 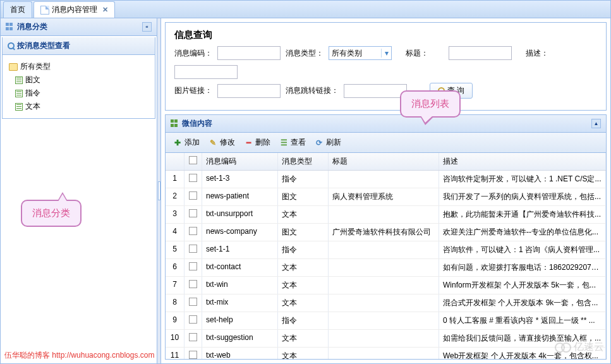 I want to click on title-input, so click(x=480, y=53).